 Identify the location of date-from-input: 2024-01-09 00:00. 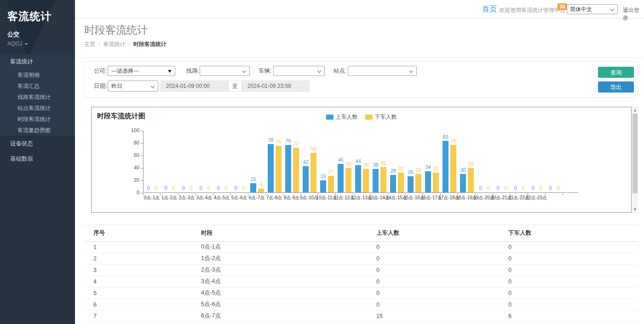
(194, 86).